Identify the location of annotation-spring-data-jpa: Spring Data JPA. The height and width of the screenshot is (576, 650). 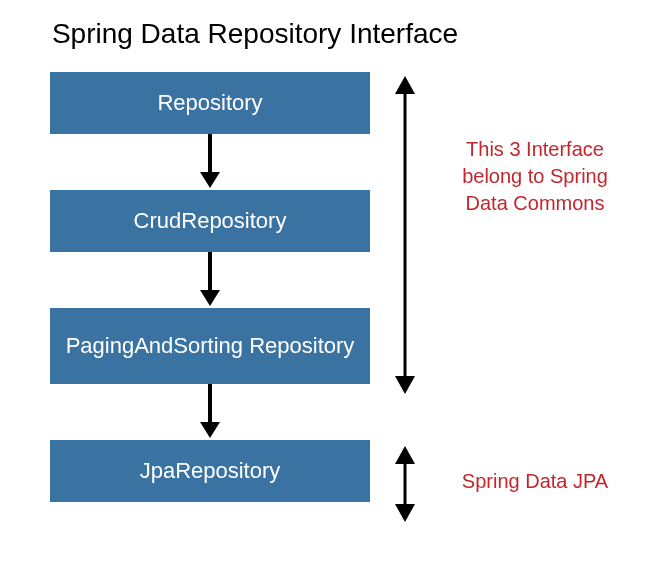
(535, 482).